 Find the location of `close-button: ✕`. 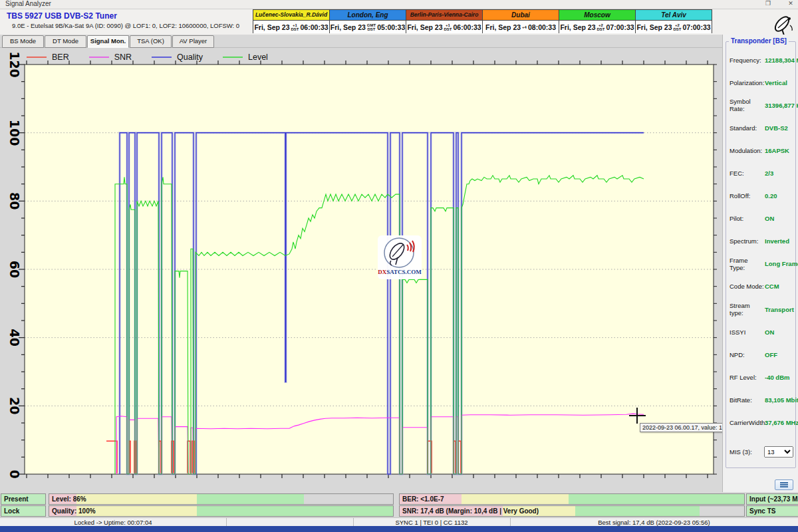

close-button: ✕ is located at coordinates (791, 3).